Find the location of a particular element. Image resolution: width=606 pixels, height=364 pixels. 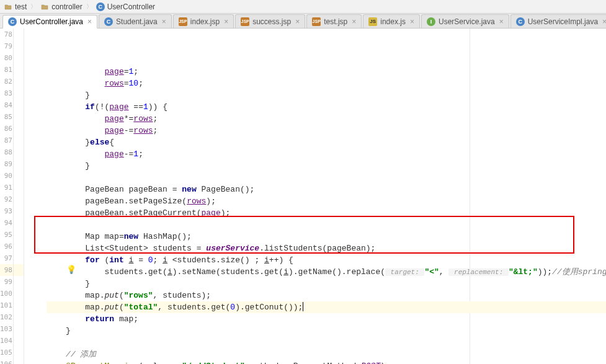

breadcrumb: test〉controller〉CUserController is located at coordinates (303, 7).